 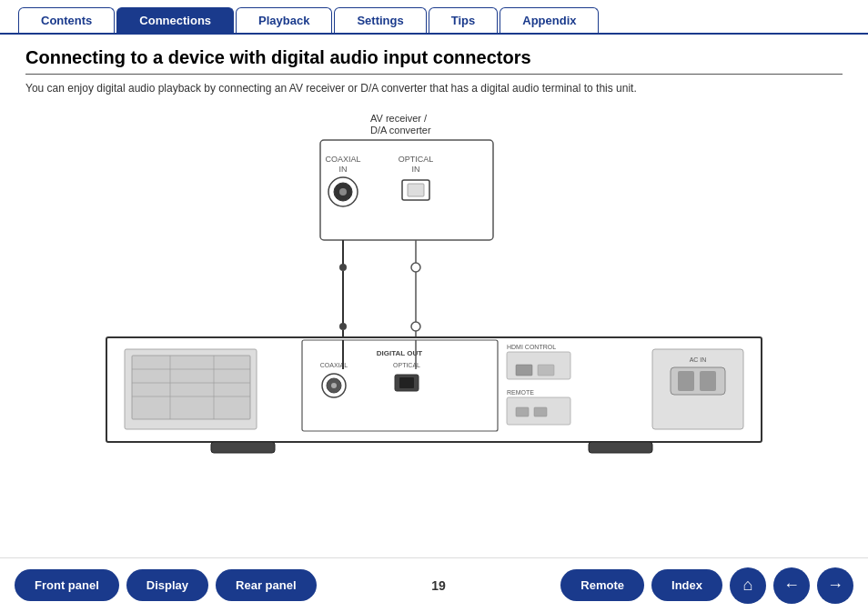 What do you see at coordinates (175, 20) in the screenshot?
I see `tab-connections: Connections` at bounding box center [175, 20].